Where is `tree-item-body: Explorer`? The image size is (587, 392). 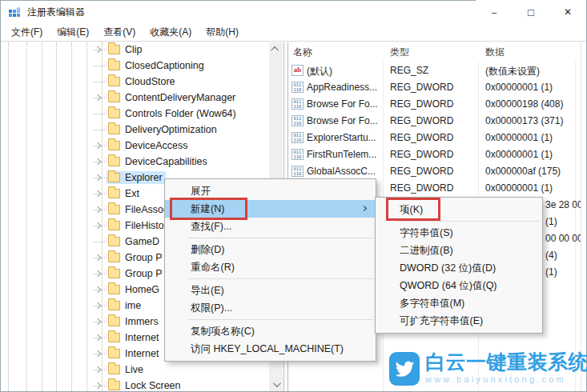 tree-item-body: Explorer is located at coordinates (136, 178).